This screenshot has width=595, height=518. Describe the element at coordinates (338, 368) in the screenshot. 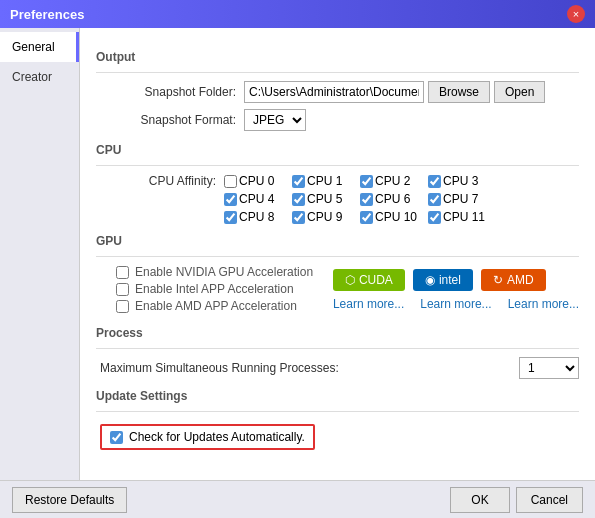

I see `process-row: Maximum Simultaneous Running Processes: …` at that location.